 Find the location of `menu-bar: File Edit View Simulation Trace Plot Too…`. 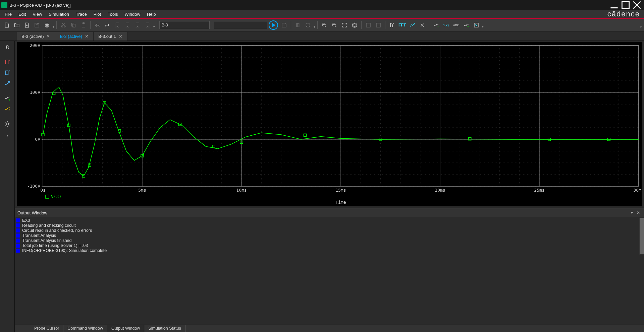

menu-bar: File Edit View Simulation Trace Plot Too… is located at coordinates (322, 14).